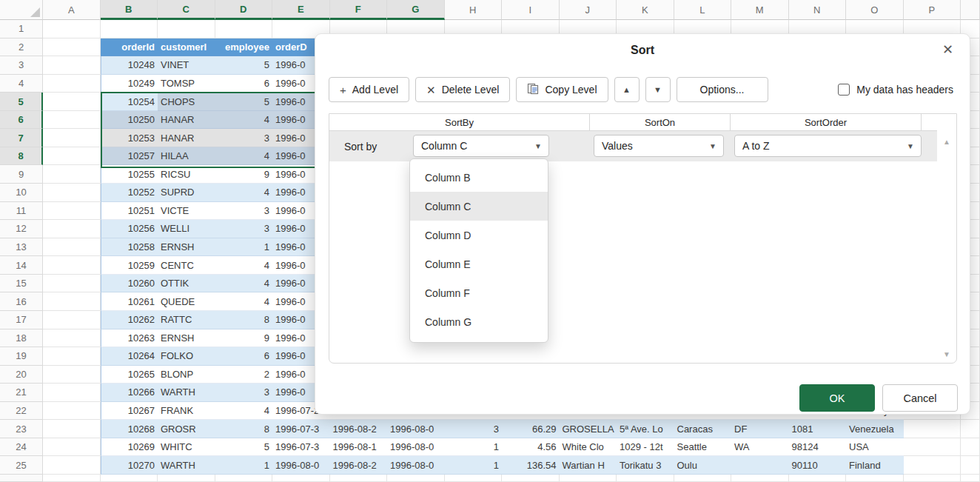  What do you see at coordinates (562, 90) in the screenshot?
I see `copy-level-button: Copy Level` at bounding box center [562, 90].